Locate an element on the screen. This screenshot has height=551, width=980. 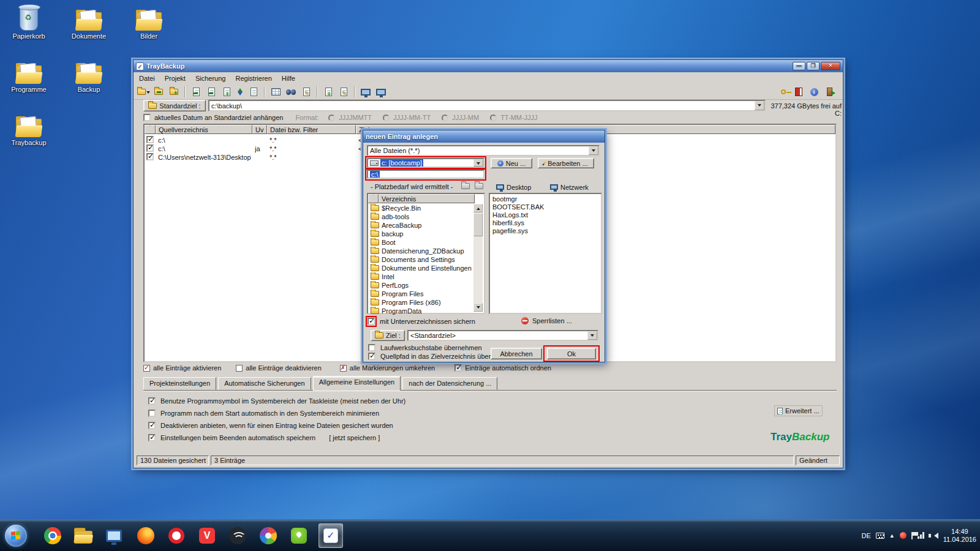
drive-combo: c: [bootcamp] is located at coordinates (426, 163).